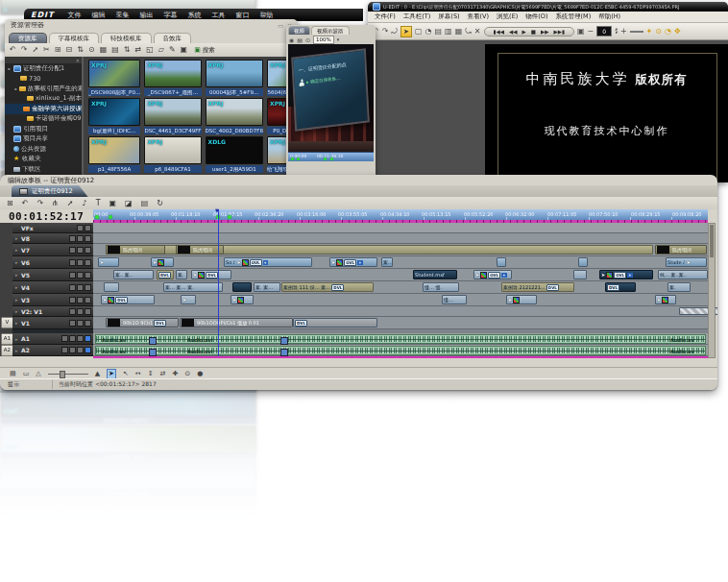 The height and width of the screenshot is (582, 728). Describe the element at coordinates (163, 375) in the screenshot. I see `swap-icon: ⇄` at that location.